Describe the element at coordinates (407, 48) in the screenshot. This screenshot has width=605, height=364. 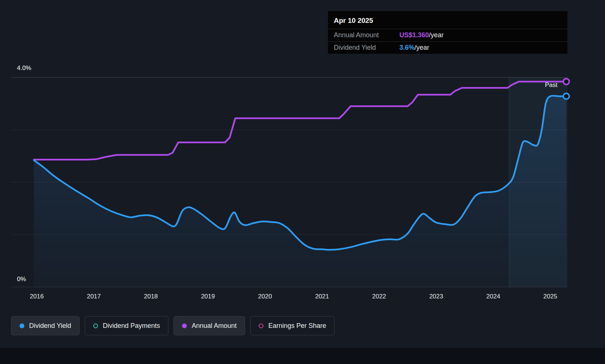
I see `tooltip-dividend-yield-value: 3.6%` at that location.